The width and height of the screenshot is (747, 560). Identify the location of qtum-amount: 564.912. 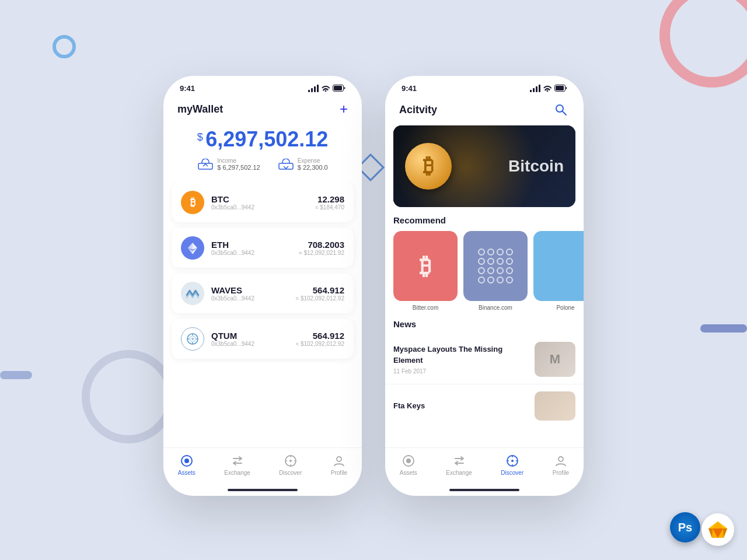
(320, 336).